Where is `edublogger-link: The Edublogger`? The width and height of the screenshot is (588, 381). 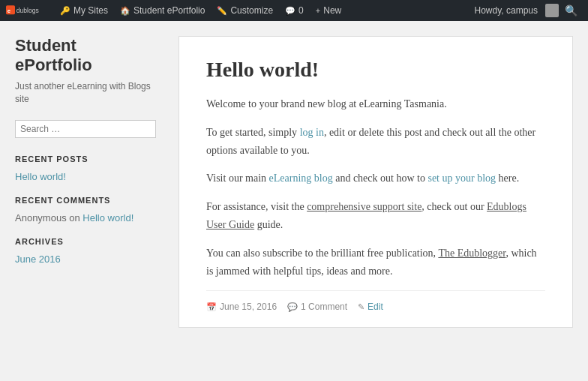
edublogger-link: The Edublogger is located at coordinates (472, 254).